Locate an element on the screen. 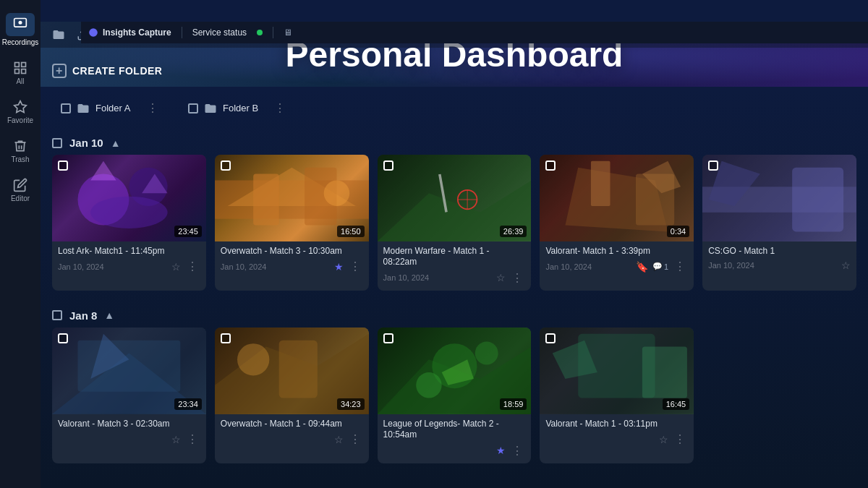  video-title: CS:GO - Match 1 is located at coordinates (780, 252).